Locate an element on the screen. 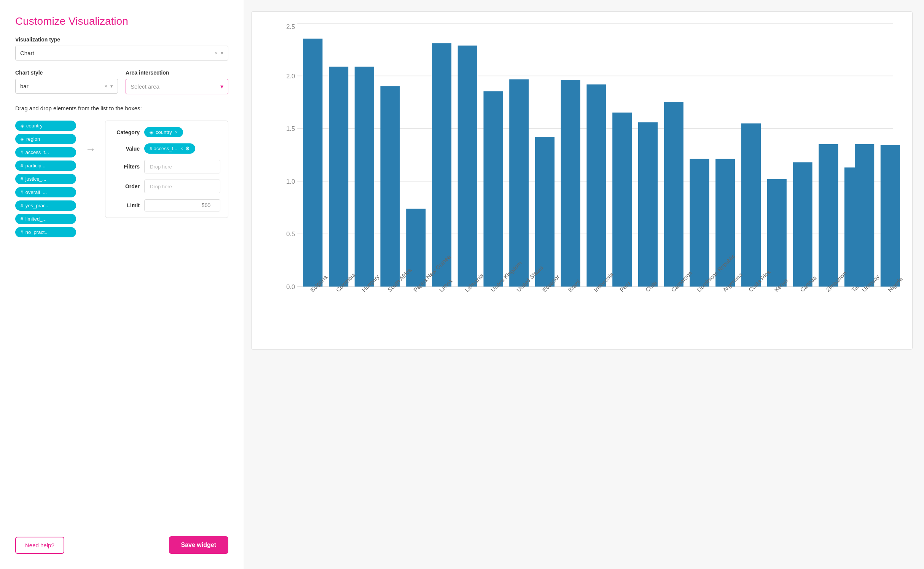  viz-type-select: Chart × ▾ is located at coordinates (122, 53).